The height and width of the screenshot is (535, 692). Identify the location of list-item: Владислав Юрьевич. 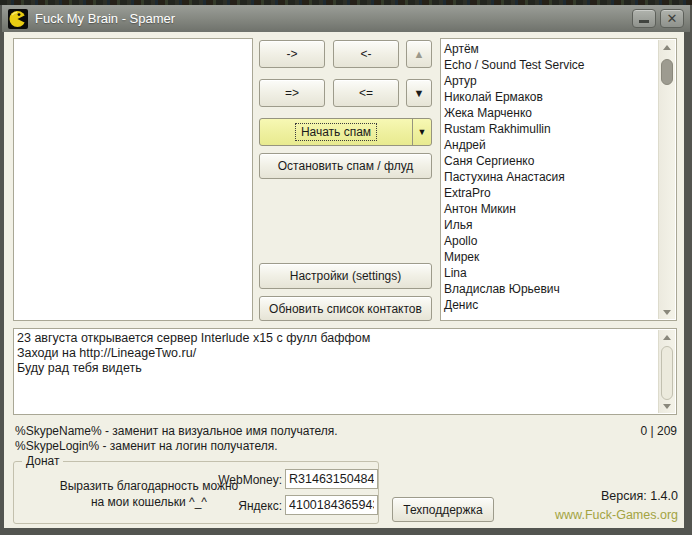
(550, 289).